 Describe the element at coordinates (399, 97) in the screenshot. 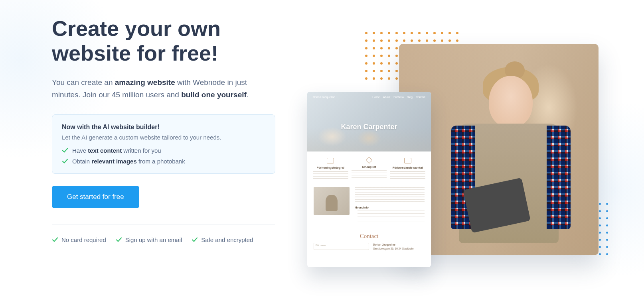

I see `preview-nav-items: Home About Portfolio Blog Contact` at that location.